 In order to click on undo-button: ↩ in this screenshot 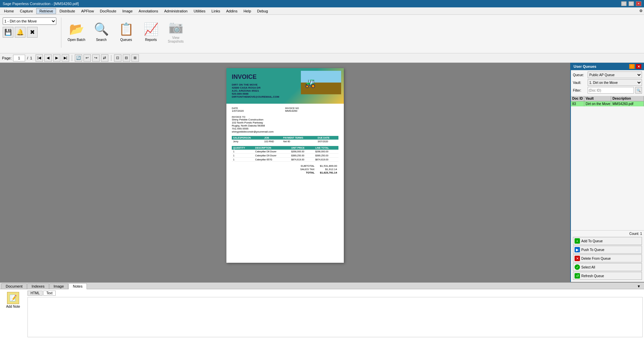, I will do `click(87, 58)`.